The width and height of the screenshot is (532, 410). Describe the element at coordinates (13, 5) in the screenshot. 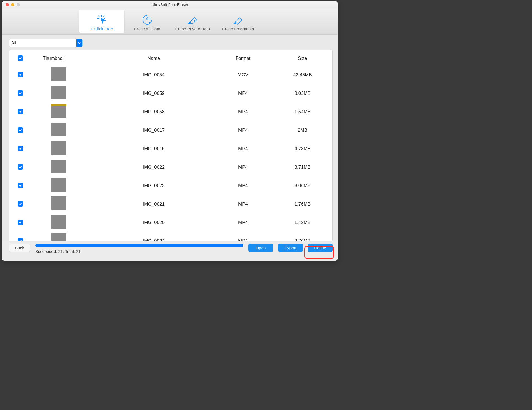

I see `window-controls` at that location.